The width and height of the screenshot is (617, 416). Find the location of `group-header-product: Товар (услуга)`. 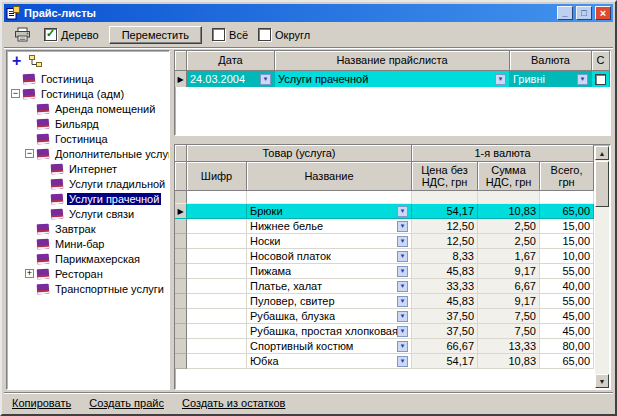

group-header-product: Товар (услуга) is located at coordinates (300, 154).